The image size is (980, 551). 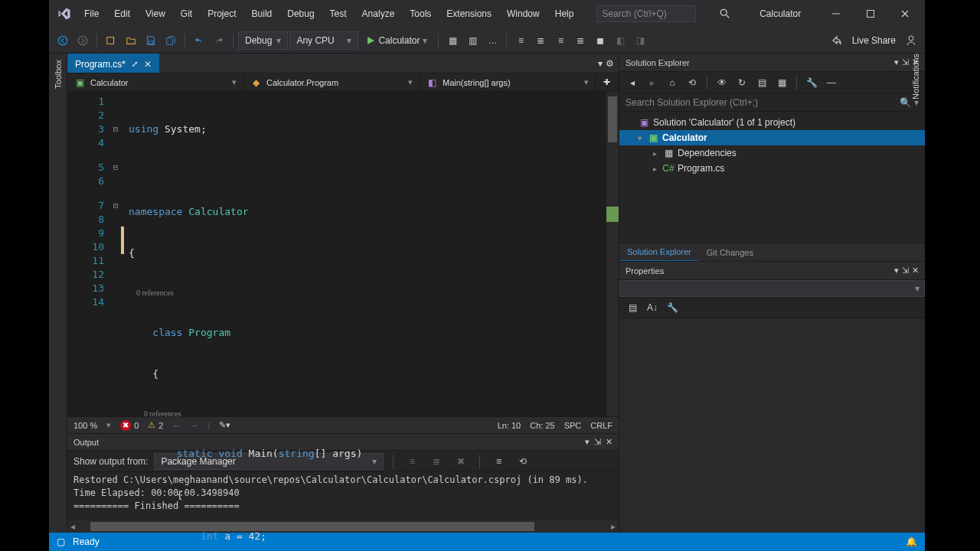 What do you see at coordinates (378, 14) in the screenshot?
I see `menu-analyze: Analyze` at bounding box center [378, 14].